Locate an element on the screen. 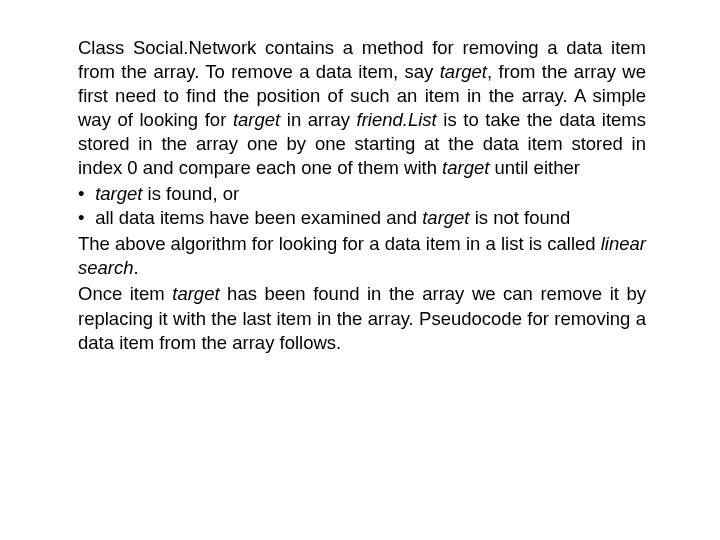  list-item: • all data items have been examined and … is located at coordinates (362, 218).